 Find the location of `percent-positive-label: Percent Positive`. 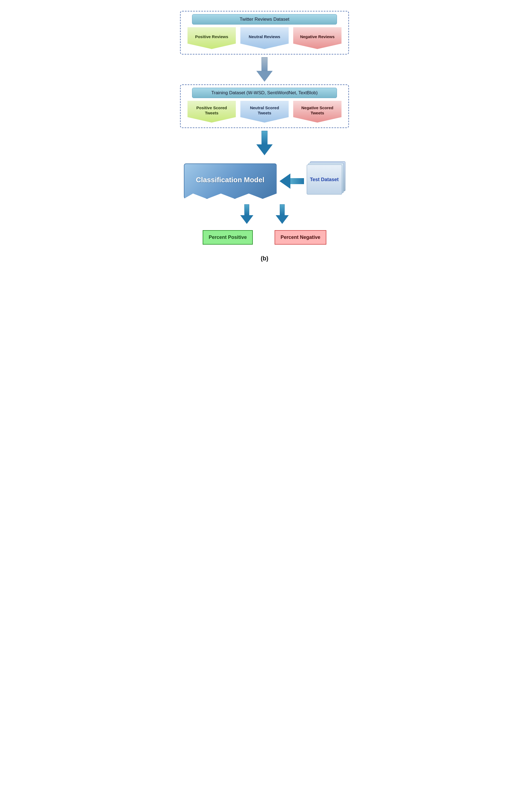

percent-positive-label: Percent Positive is located at coordinates (228, 237).